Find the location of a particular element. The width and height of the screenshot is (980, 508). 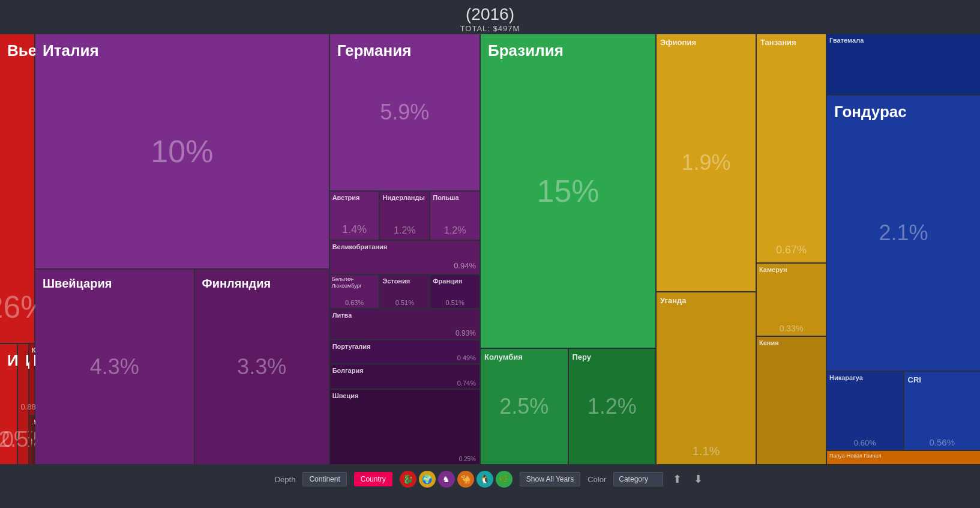

honduras-label: Гондурас is located at coordinates (870, 112).